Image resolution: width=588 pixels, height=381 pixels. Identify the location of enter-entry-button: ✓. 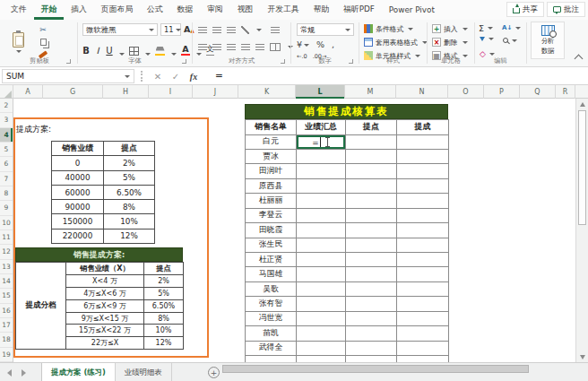
(176, 76).